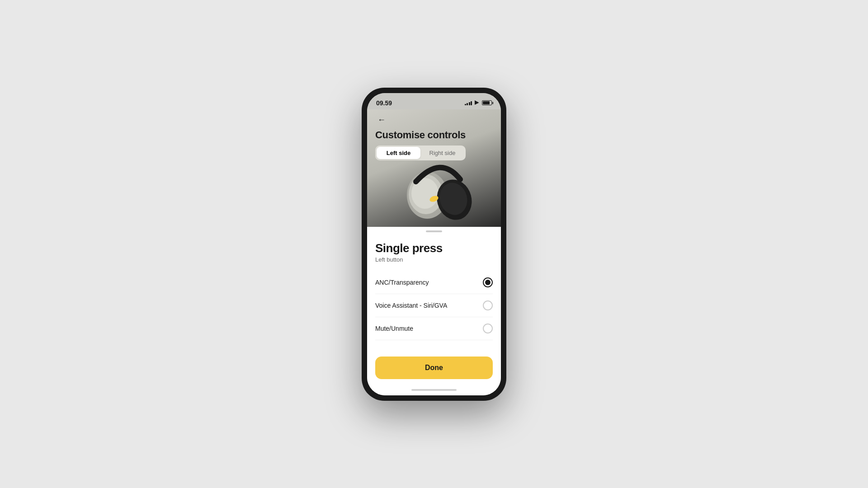 This screenshot has width=868, height=488. What do you see at coordinates (382, 120) in the screenshot?
I see `back-arrow-icon: ←` at bounding box center [382, 120].